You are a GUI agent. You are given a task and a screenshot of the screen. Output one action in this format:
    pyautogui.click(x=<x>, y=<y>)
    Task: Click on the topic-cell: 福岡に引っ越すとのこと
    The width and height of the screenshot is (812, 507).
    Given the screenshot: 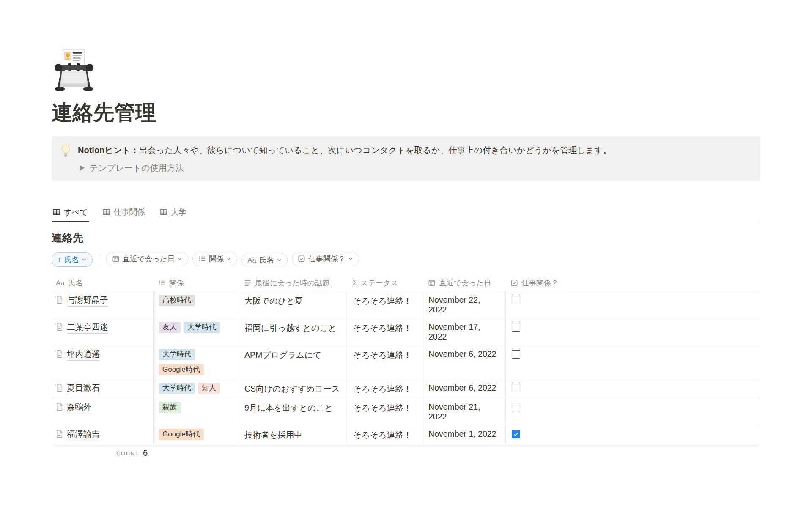 What is the action you would take?
    pyautogui.click(x=294, y=332)
    